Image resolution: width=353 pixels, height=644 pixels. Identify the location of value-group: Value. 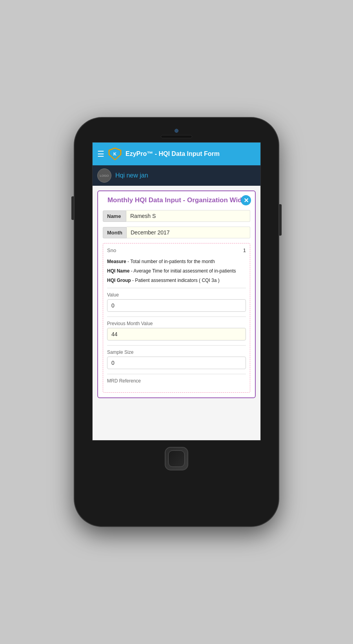
(176, 302).